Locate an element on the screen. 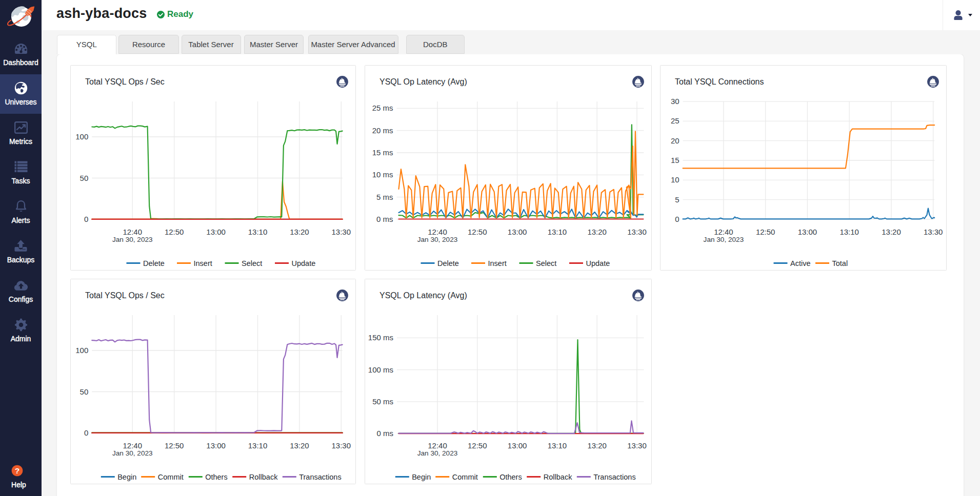  svg-text: 15 is located at coordinates (675, 160).